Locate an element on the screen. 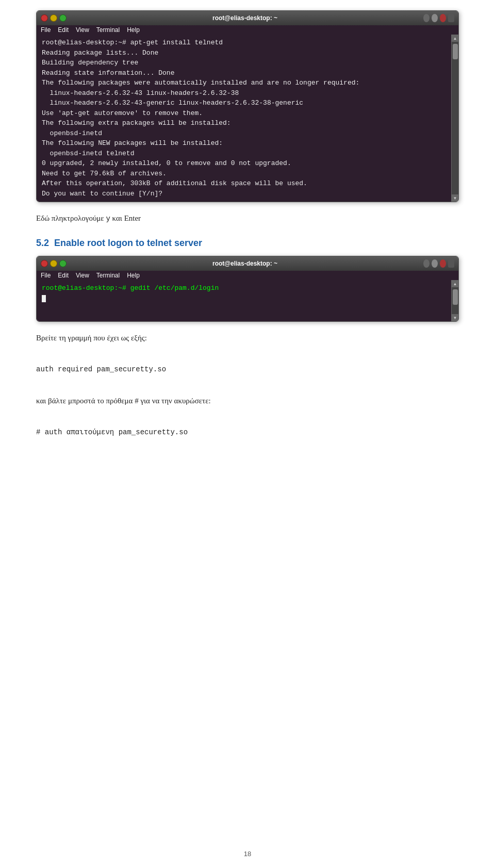 The image size is (495, 868). title-icon-2d is located at coordinates (451, 264).